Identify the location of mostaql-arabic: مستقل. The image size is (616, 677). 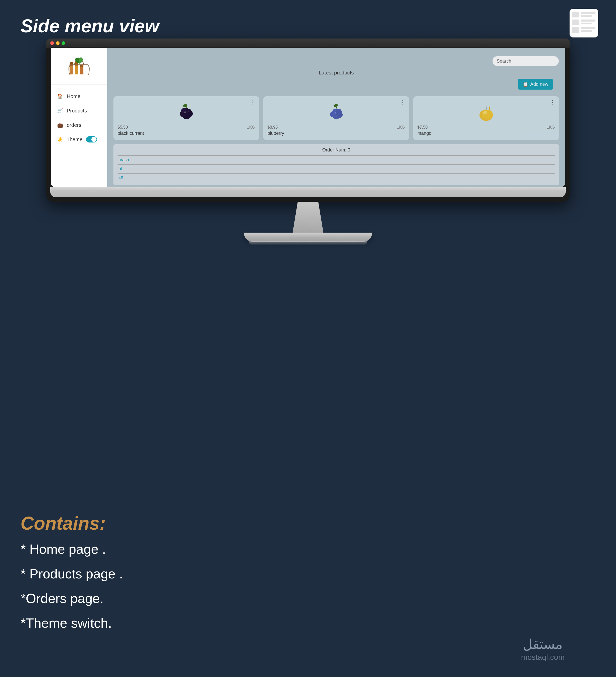
(543, 644).